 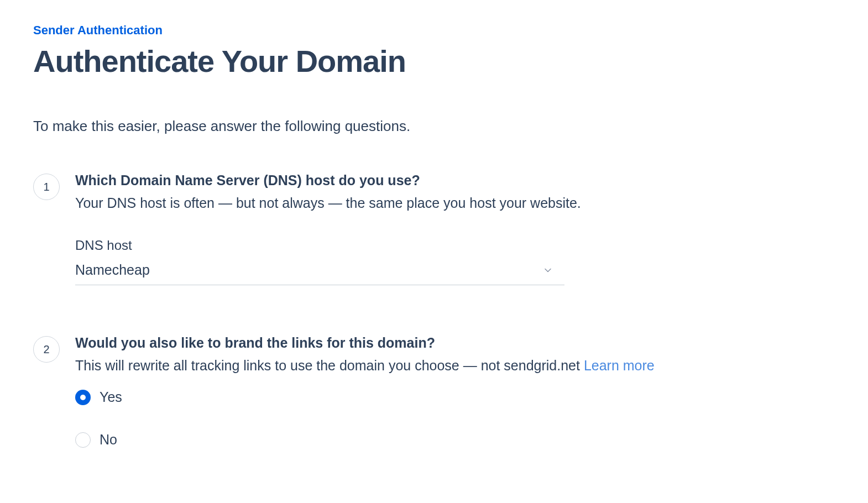 I want to click on radio-yes-circle, so click(x=83, y=397).